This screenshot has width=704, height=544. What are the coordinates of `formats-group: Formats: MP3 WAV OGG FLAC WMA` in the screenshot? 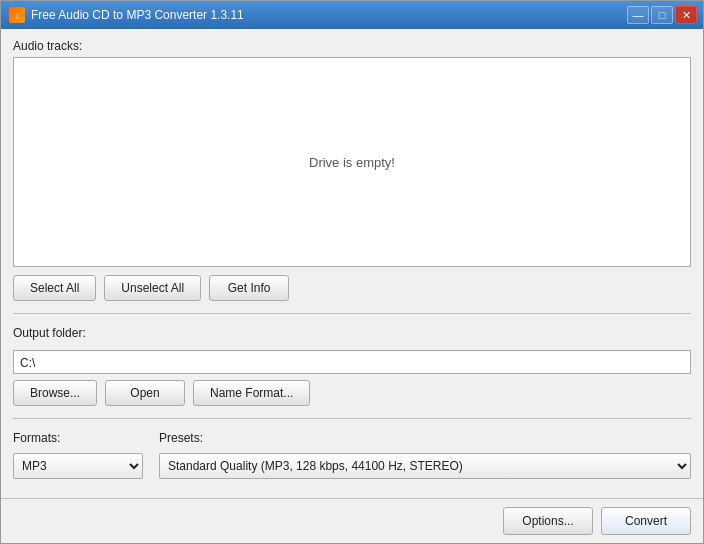 It's located at (78, 455).